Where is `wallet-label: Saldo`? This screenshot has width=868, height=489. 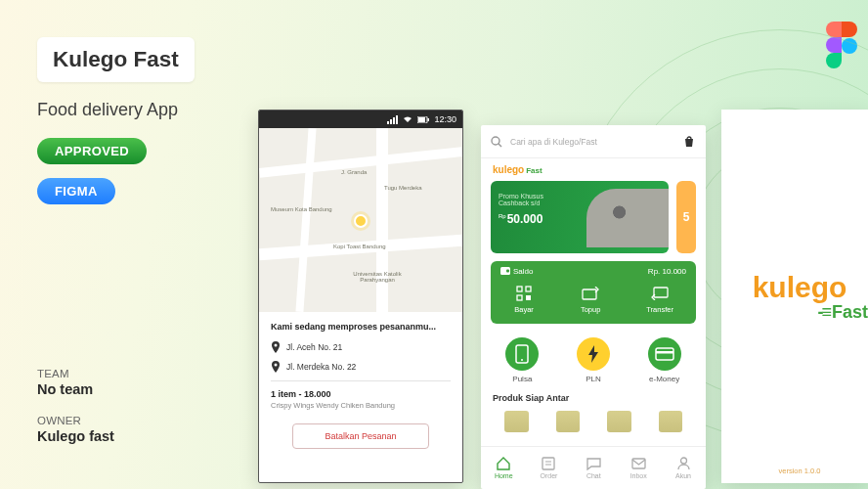 wallet-label: Saldo is located at coordinates (516, 272).